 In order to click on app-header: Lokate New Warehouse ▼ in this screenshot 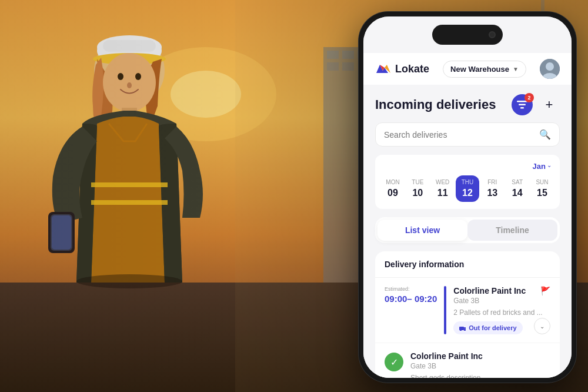, I will do `click(467, 69)`.